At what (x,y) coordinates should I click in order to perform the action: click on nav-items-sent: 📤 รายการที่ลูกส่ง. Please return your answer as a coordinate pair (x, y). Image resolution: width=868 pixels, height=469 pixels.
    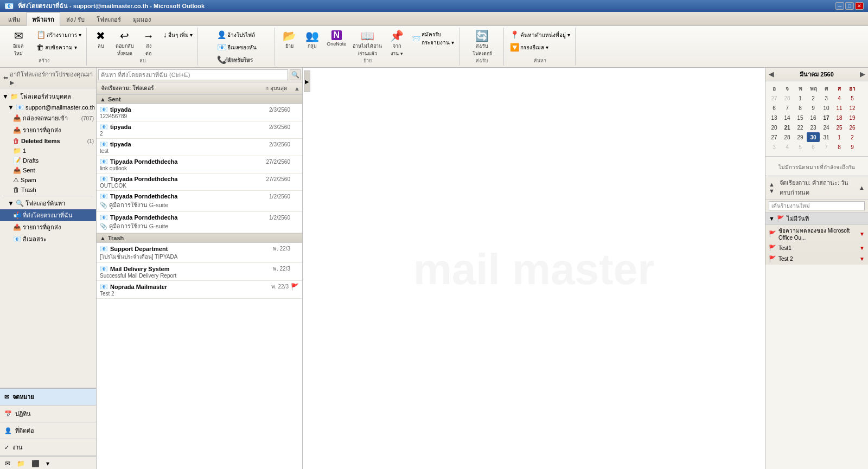
    Looking at the image, I should click on (48, 227).